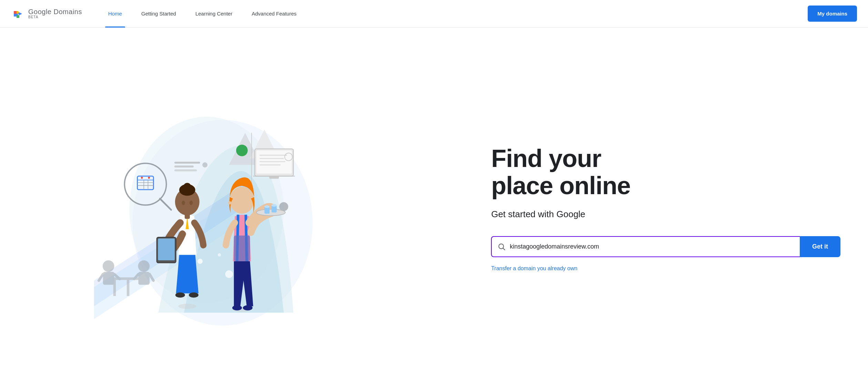 The height and width of the screenshot is (389, 868). What do you see at coordinates (55, 17) in the screenshot?
I see `logo-beta: BETA` at bounding box center [55, 17].